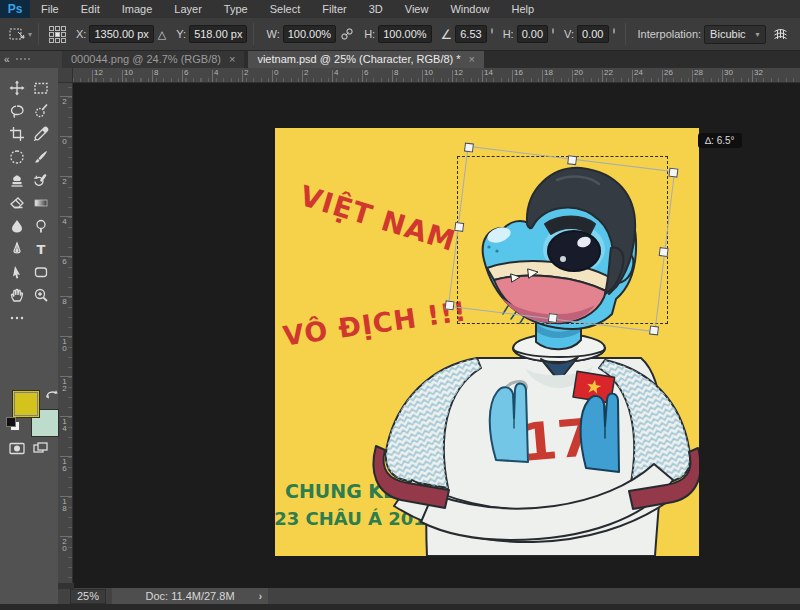 Image resolution: width=800 pixels, height=610 pixels. Describe the element at coordinates (162, 34) in the screenshot. I see `relative-positioning-icon: △` at that location.